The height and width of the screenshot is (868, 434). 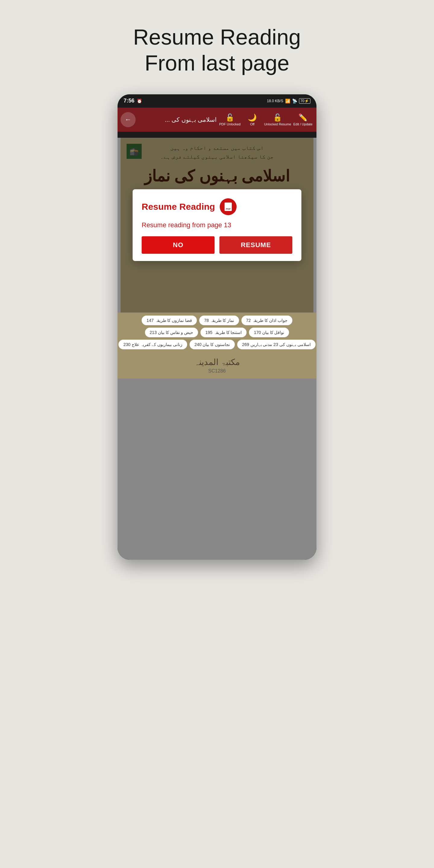 What do you see at coordinates (129, 101) in the screenshot?
I see `status-time: 7:56` at bounding box center [129, 101].